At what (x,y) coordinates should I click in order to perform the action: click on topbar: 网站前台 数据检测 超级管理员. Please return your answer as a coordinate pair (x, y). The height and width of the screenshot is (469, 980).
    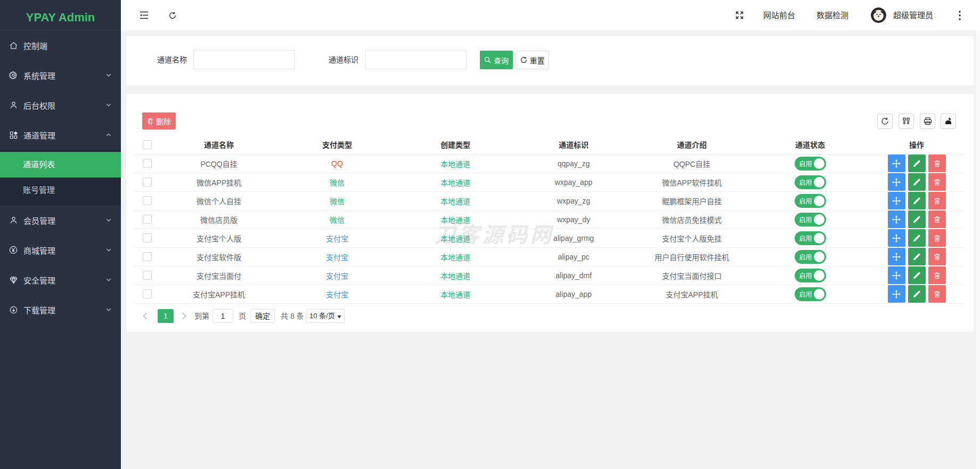
    Looking at the image, I should click on (551, 15).